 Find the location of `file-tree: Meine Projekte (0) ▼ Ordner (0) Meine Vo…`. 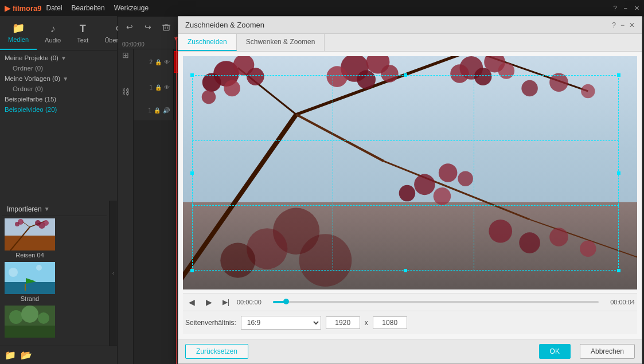

file-tree: Meine Projekte (0) ▼ Ordner (0) Meine Vo… is located at coordinates (58, 126).